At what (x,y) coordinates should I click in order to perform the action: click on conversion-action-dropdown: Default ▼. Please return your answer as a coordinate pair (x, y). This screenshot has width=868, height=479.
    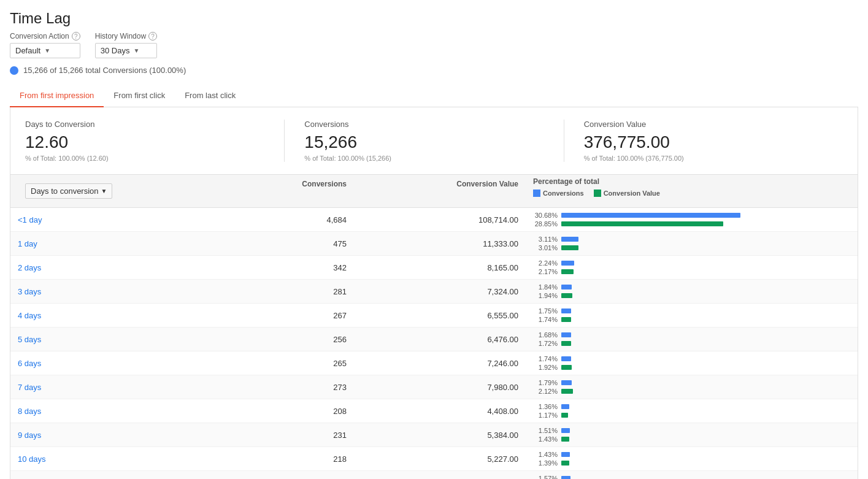
    Looking at the image, I should click on (45, 50).